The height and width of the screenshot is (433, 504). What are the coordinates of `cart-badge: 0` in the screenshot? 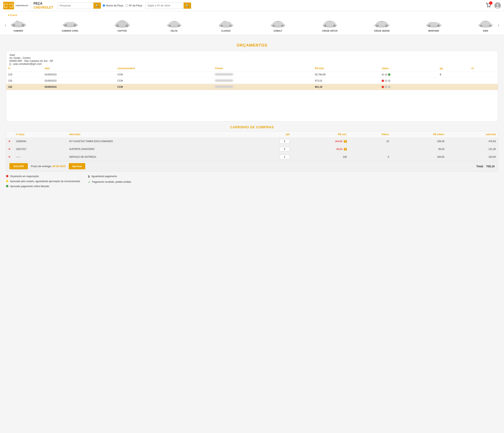 It's located at (491, 3).